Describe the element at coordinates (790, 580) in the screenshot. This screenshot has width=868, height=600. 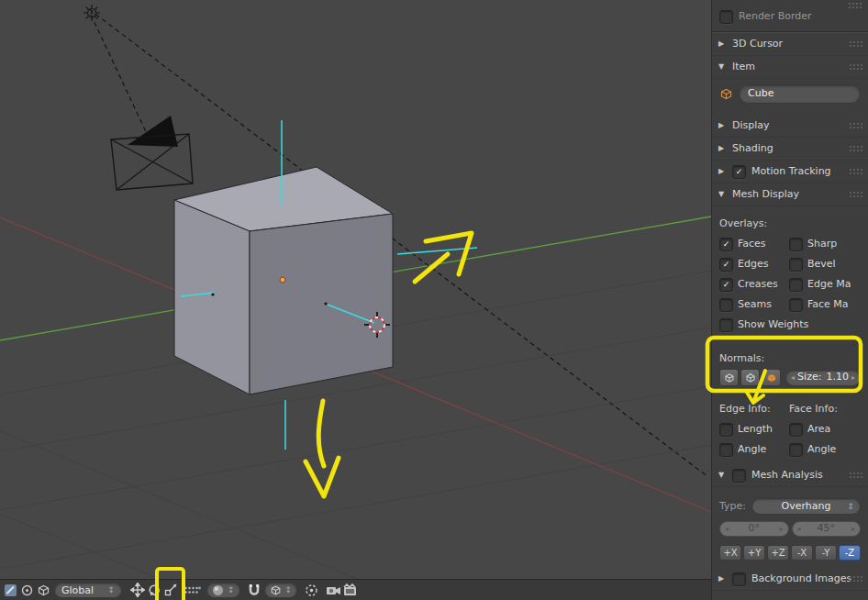
I see `panel-header-background-images: ▶ Background Images` at that location.